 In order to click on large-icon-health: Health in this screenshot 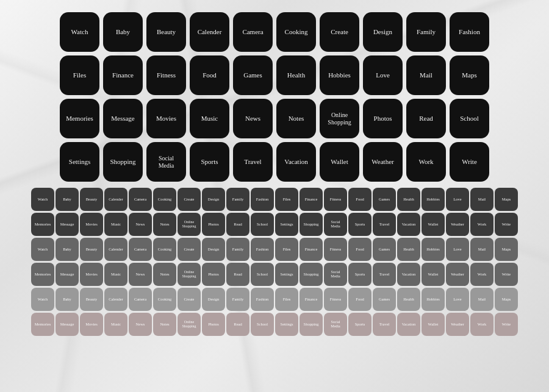, I will do `click(296, 76)`.